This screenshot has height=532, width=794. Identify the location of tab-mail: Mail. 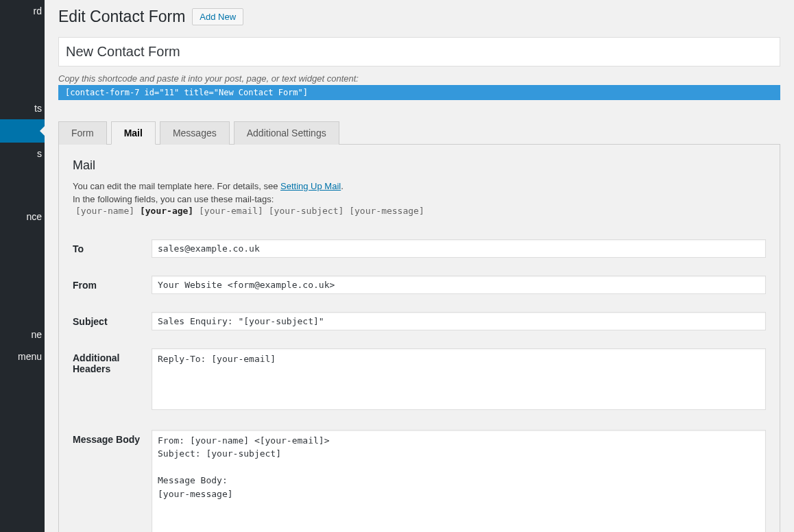
(133, 133).